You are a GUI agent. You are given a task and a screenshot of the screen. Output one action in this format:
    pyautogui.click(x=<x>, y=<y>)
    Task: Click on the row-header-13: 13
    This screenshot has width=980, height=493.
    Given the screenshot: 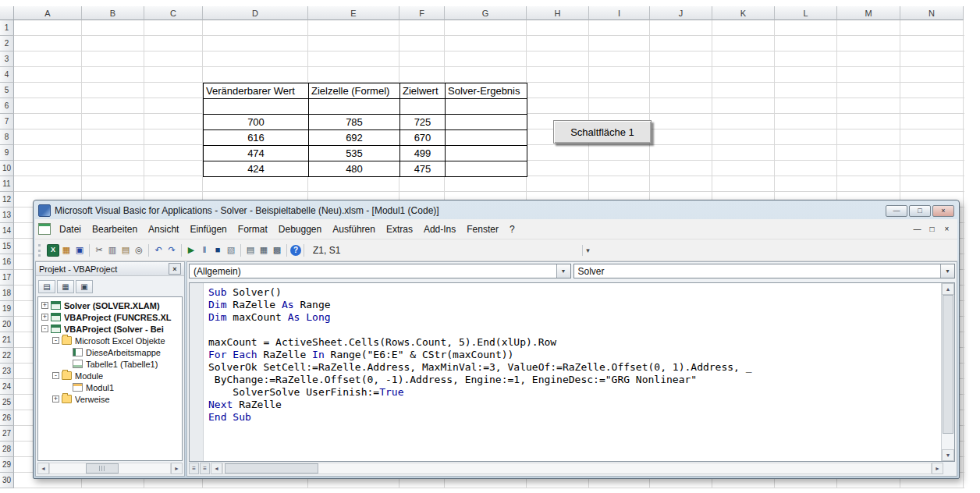 What is the action you would take?
    pyautogui.click(x=7, y=215)
    